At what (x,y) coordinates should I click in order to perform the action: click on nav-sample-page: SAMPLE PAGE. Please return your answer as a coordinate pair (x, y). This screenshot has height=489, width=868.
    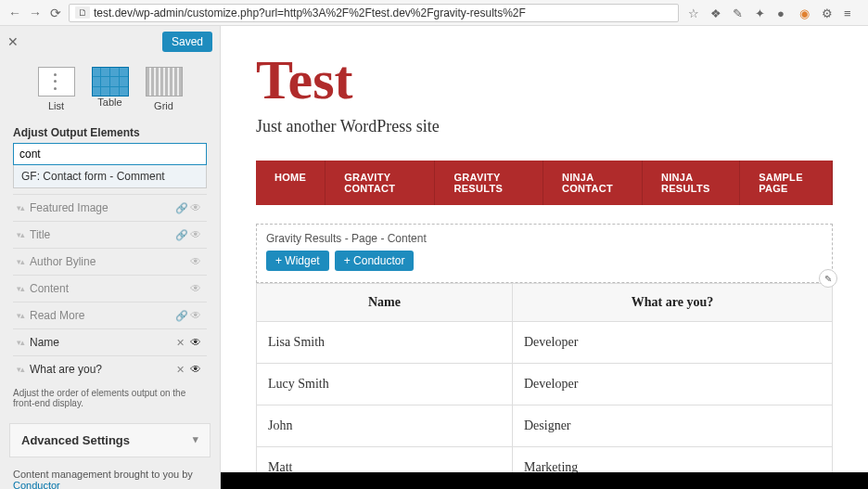
    Looking at the image, I should click on (786, 183).